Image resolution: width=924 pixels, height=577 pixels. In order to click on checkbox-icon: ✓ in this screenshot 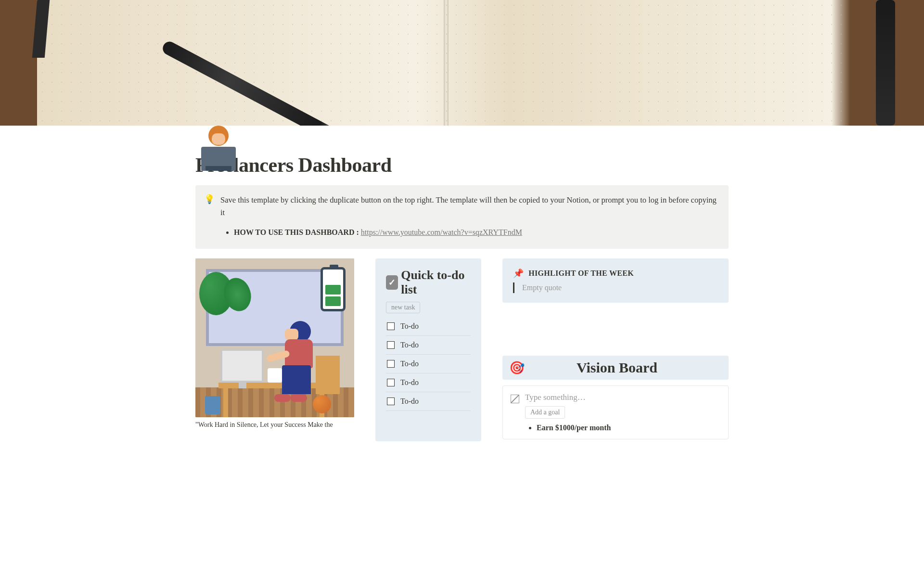, I will do `click(392, 282)`.